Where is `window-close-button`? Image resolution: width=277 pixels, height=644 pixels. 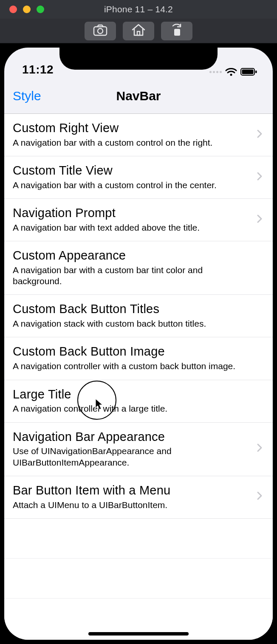 window-close-button is located at coordinates (13, 9).